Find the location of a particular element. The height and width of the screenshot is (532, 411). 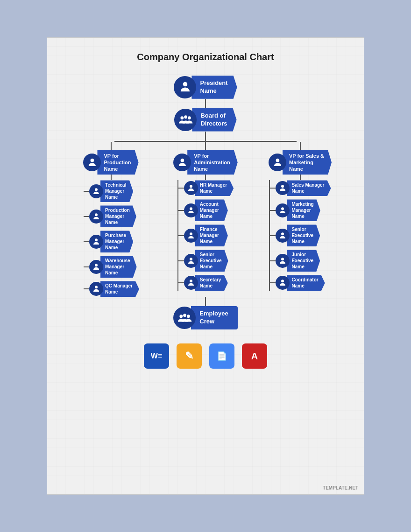

page-title: Company Organizational Chart is located at coordinates (206, 57).